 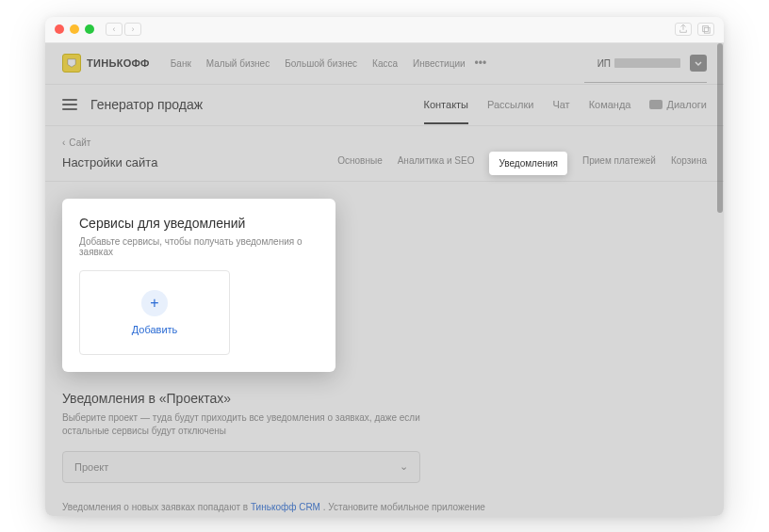 What do you see at coordinates (199, 247) in the screenshot?
I see `services-card-subtitle: Добавьте сервисы, чтобы получать уведомл…` at bounding box center [199, 247].